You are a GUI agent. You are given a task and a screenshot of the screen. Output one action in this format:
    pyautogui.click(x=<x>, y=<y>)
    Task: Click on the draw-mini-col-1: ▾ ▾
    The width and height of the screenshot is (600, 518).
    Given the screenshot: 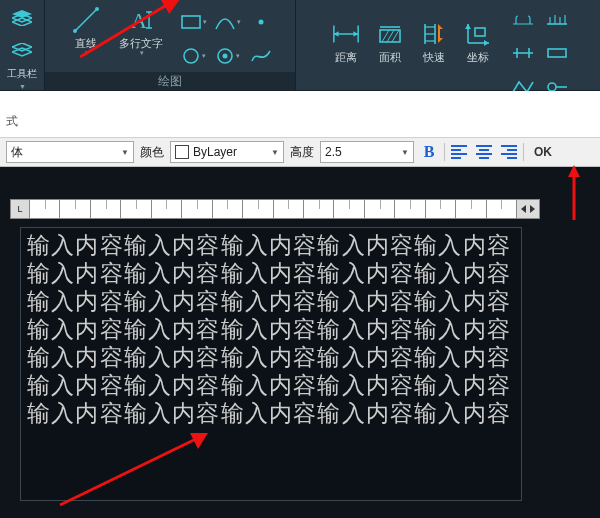 What is the action you would take?
    pyautogui.click(x=191, y=38)
    